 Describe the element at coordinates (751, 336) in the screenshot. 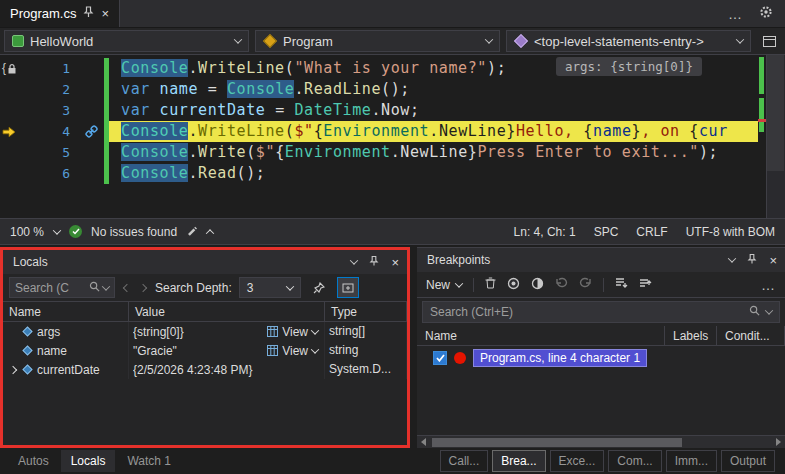

I see `breakpoints-column-2: Condit...` at that location.